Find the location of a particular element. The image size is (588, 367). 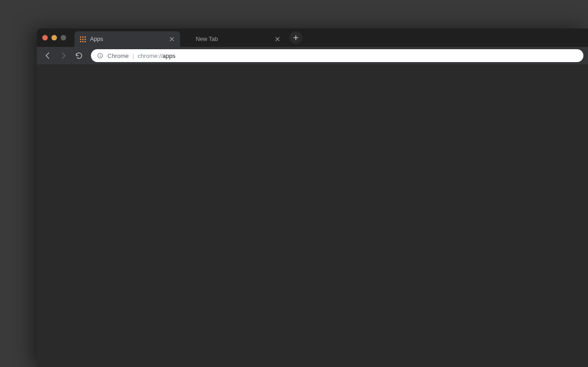

window-minimize-button is located at coordinates (54, 38).